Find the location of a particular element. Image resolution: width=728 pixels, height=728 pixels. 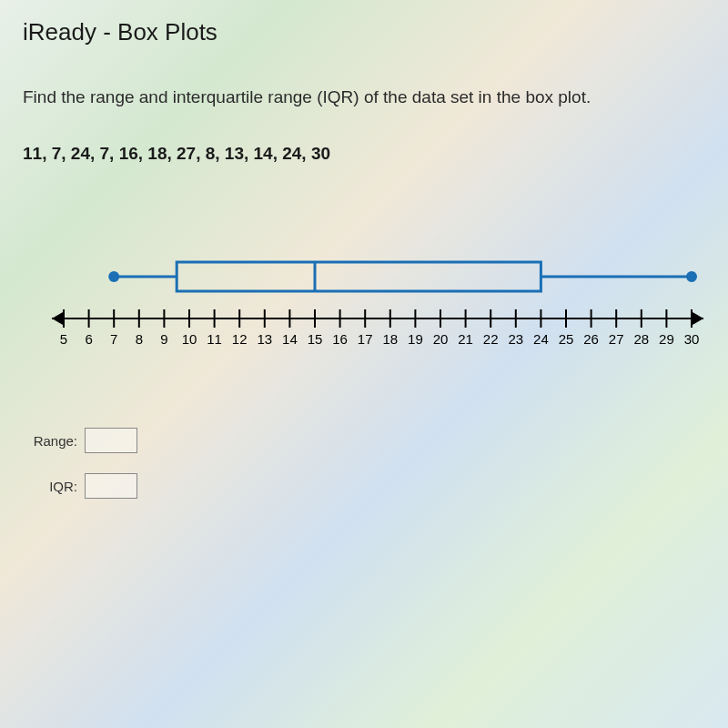

range-label: Range: is located at coordinates (54, 440).